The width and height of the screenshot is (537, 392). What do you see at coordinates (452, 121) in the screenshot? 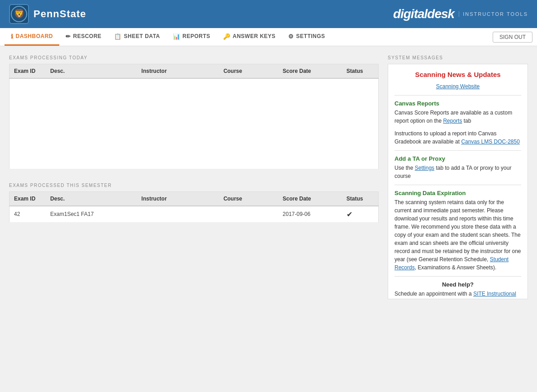
I see `reports-link: Reports` at bounding box center [452, 121].